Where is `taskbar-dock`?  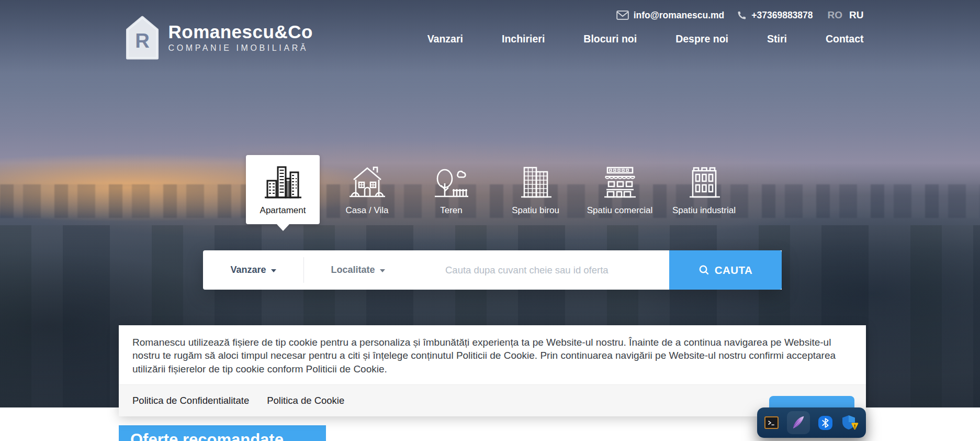 taskbar-dock is located at coordinates (812, 423).